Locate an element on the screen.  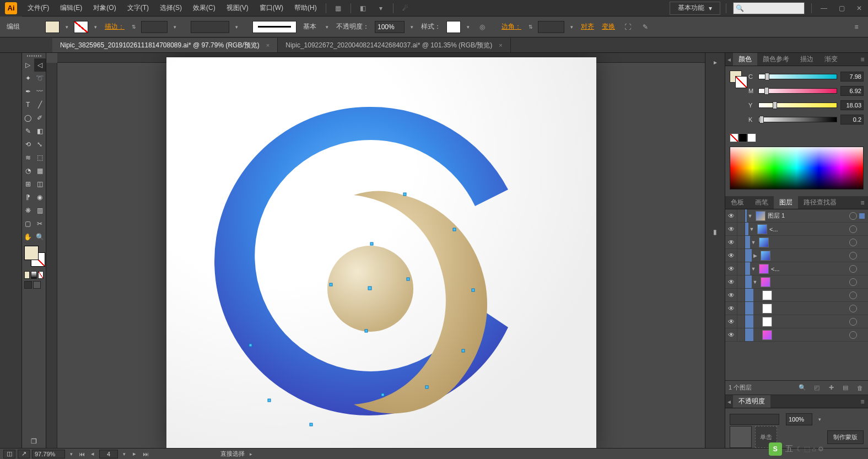
document-tab-1: Nipic_10922672_20200408214242684037.ai* … is located at coordinates (395, 45).